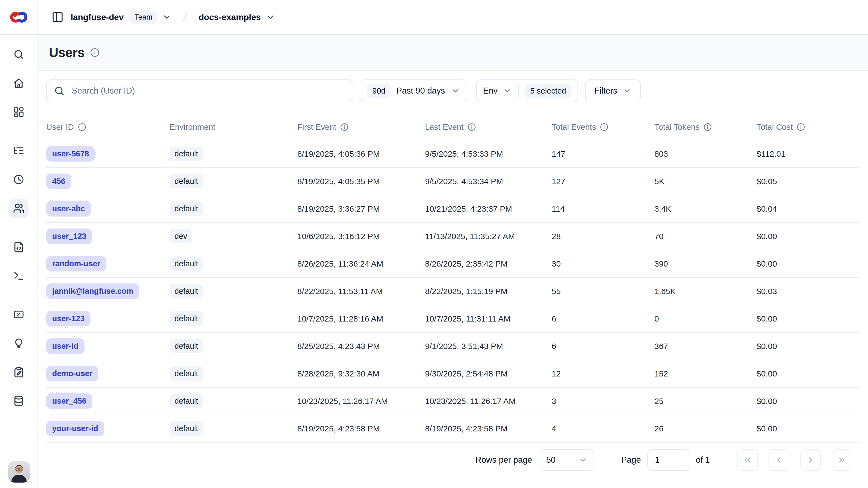  Describe the element at coordinates (19, 179) in the screenshot. I see `sidebar-item-sessions` at that location.